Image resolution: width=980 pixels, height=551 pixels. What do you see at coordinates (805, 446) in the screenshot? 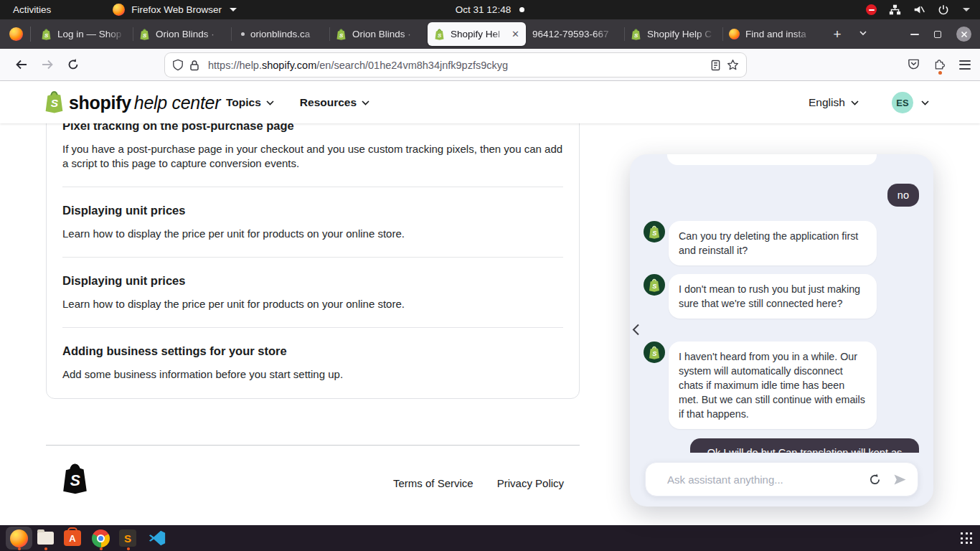
I see `clipped-user-message-bubble: Ok I will do but Can translation will ke…` at bounding box center [805, 446].